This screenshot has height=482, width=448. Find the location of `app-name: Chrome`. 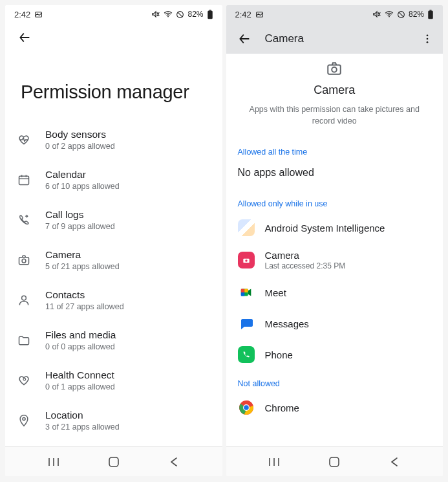

app-name: Chrome is located at coordinates (282, 408).